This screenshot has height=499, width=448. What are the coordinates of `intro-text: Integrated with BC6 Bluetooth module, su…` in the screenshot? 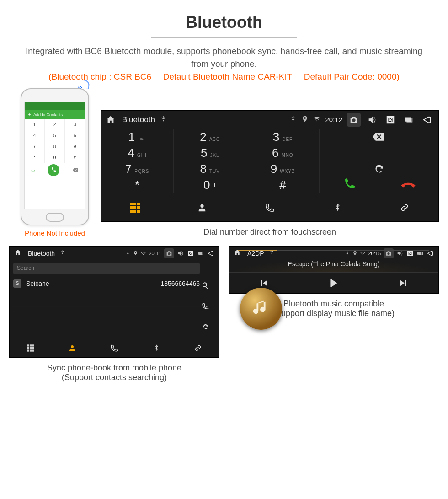 It's located at (224, 58).